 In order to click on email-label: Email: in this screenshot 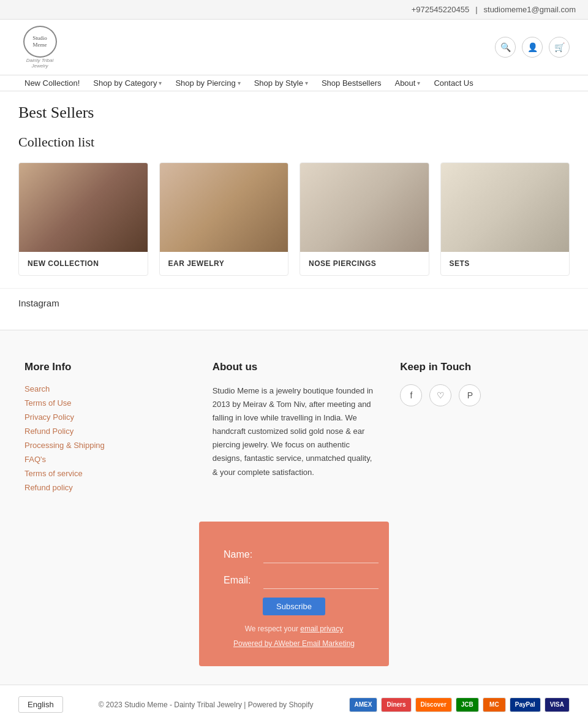, I will do `click(240, 580)`.